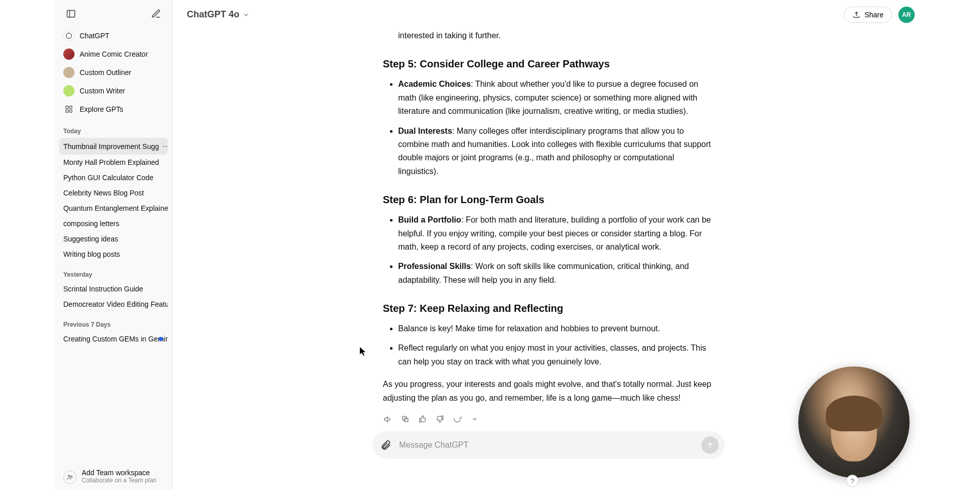  I want to click on upload-icon, so click(856, 15).